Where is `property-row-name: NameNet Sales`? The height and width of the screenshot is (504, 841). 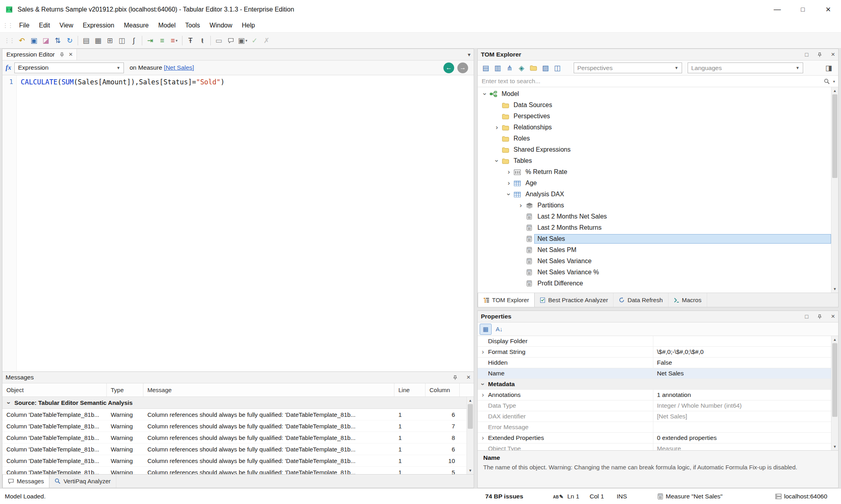
property-row-name: NameNet Sales is located at coordinates (658, 373).